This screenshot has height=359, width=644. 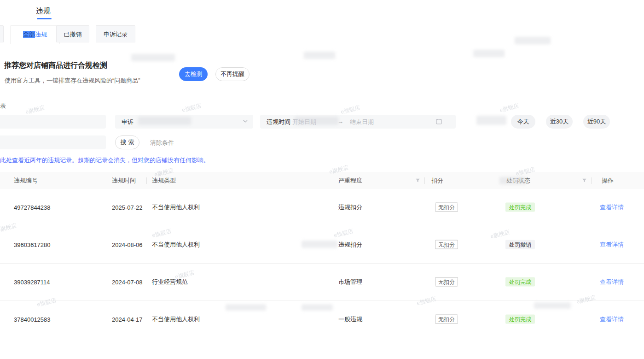 What do you see at coordinates (520, 245) in the screenshot?
I see `status-badge: 处罚撤销` at bounding box center [520, 245].